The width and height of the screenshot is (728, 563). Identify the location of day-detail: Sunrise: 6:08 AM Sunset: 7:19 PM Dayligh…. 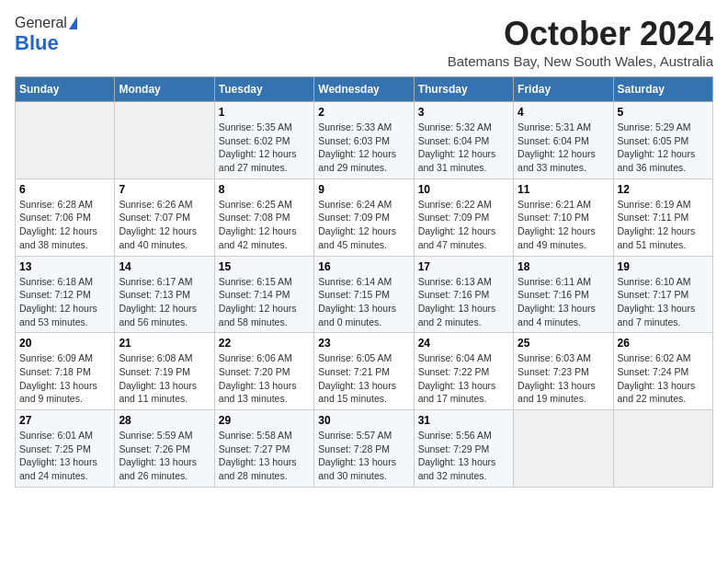
(164, 379).